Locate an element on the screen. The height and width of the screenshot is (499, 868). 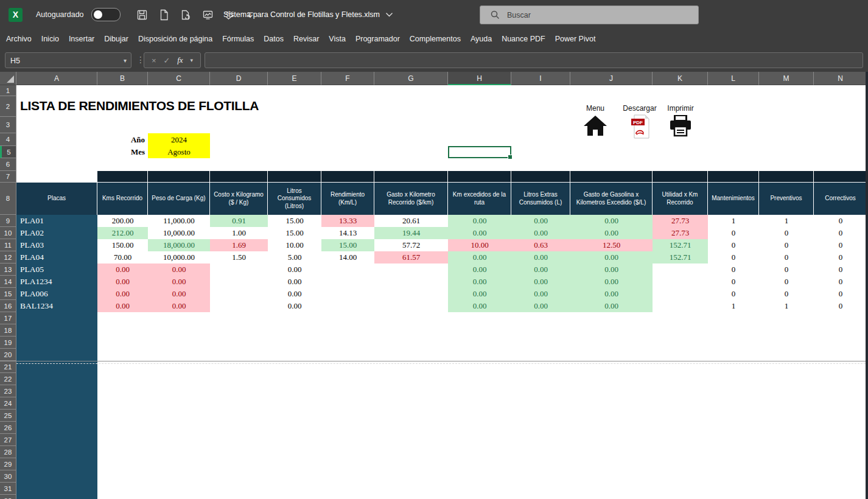
ribbon-tab-nuance-pdf: Nuance PDF is located at coordinates (523, 39).